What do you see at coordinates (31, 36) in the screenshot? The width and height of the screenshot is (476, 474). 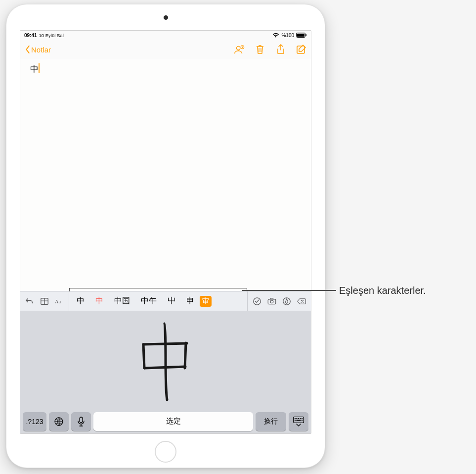 I see `status-time: 09:41` at bounding box center [31, 36].